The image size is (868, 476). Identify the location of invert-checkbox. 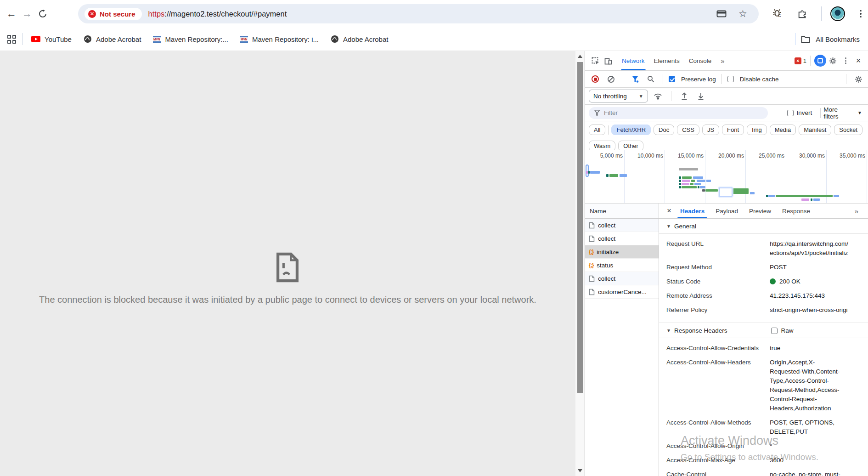
(790, 113).